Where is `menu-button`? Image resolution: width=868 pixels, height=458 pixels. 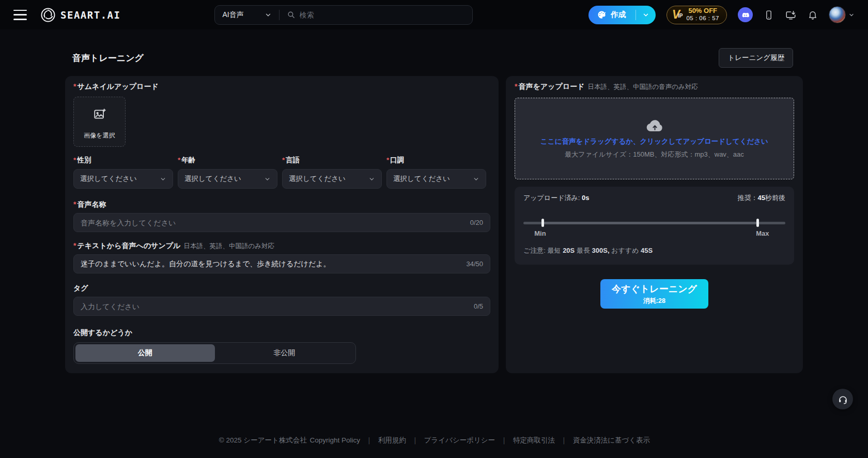
menu-button is located at coordinates (20, 15).